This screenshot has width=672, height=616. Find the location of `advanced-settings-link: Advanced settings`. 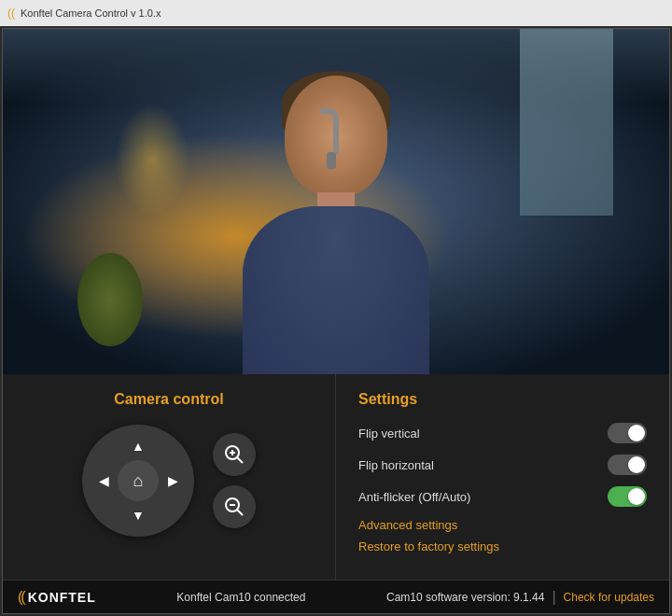

advanced-settings-link: Advanced settings is located at coordinates (502, 525).